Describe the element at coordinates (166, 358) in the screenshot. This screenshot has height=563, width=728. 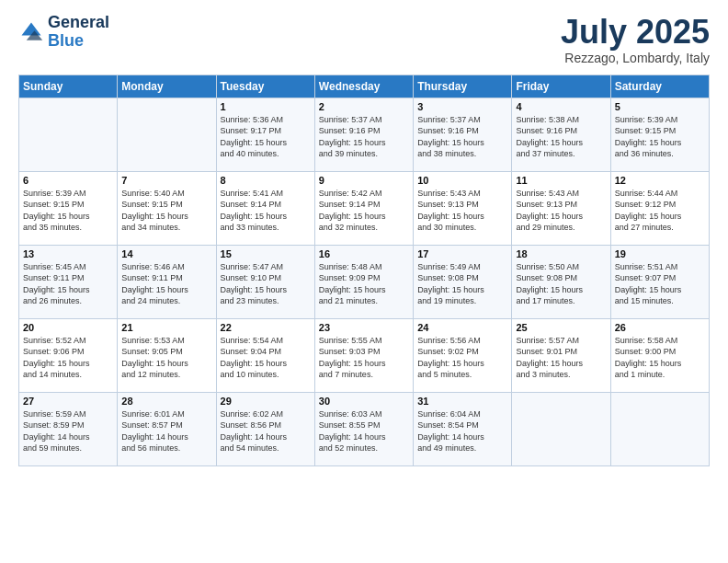
I see `day-info: Sunrise: 5:53 AM Sunset: 9:05 PM Dayligh…` at that location.